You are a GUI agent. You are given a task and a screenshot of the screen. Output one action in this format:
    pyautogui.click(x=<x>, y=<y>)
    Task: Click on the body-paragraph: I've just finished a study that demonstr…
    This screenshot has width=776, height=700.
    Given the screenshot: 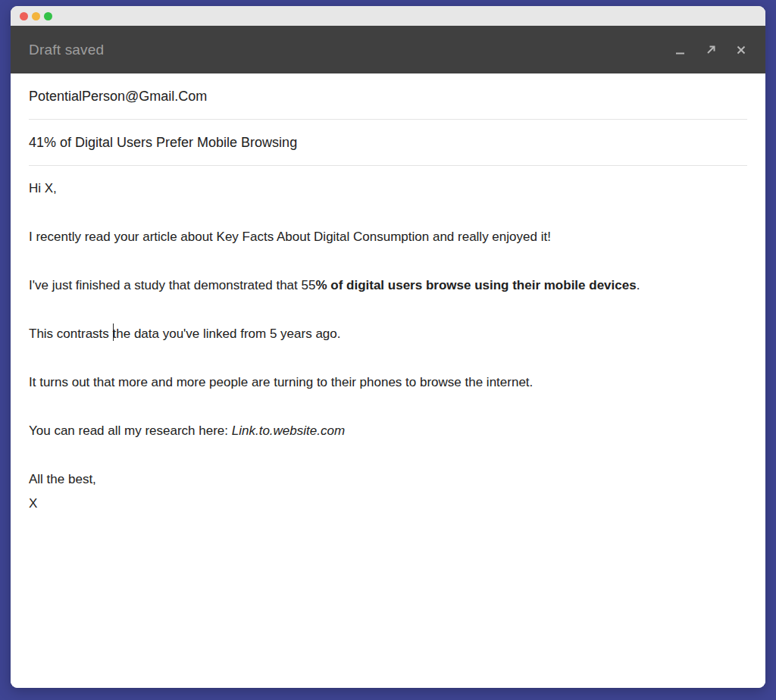 What is the action you would take?
    pyautogui.click(x=388, y=286)
    